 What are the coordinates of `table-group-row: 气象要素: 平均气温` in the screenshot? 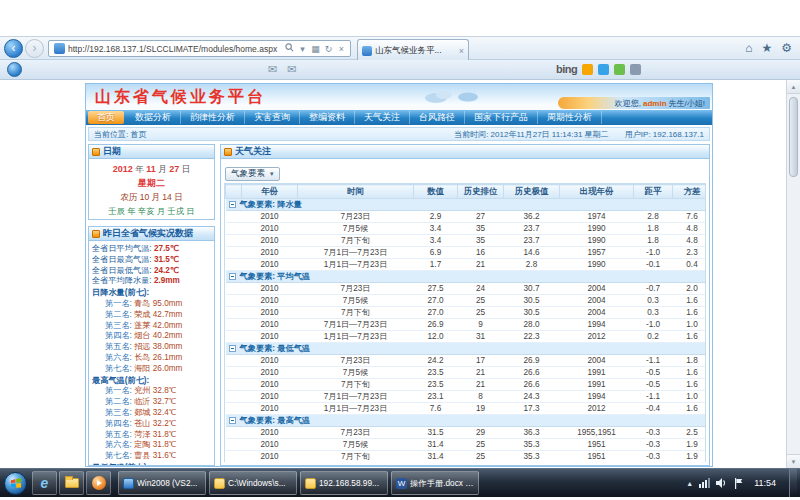 It's located at (466, 277).